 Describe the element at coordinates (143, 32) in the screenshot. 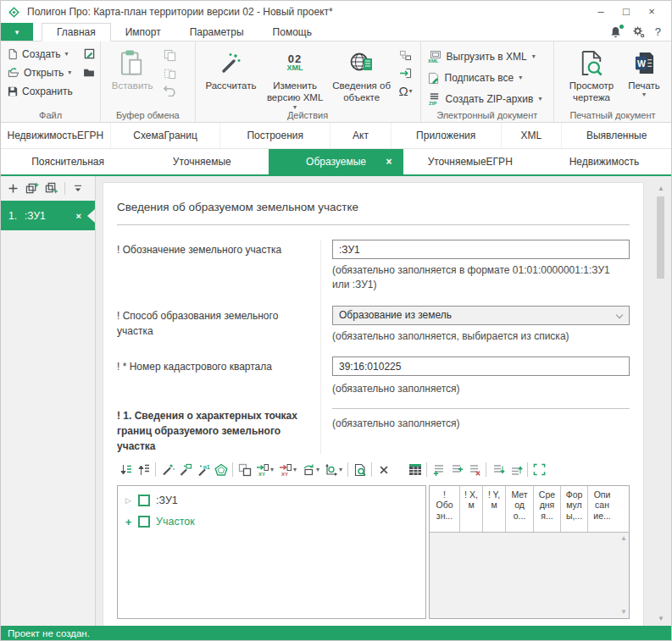

I see `menu-tab-import: Импорт` at that location.